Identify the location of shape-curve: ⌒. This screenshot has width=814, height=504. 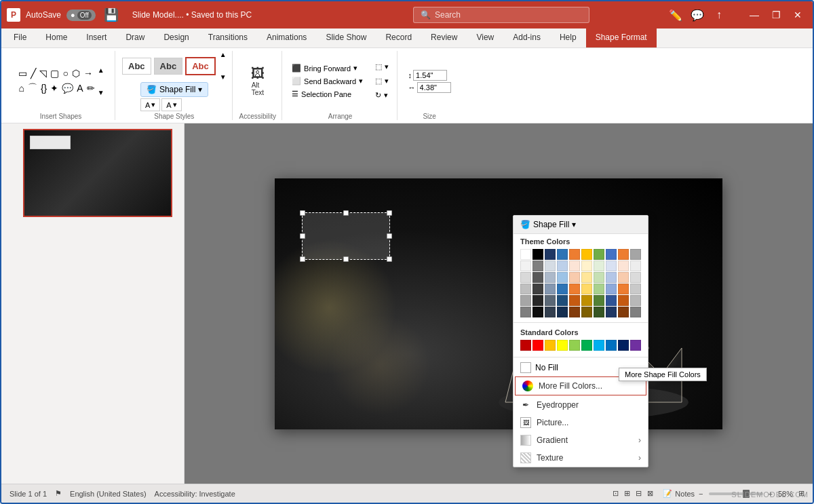
(33, 88).